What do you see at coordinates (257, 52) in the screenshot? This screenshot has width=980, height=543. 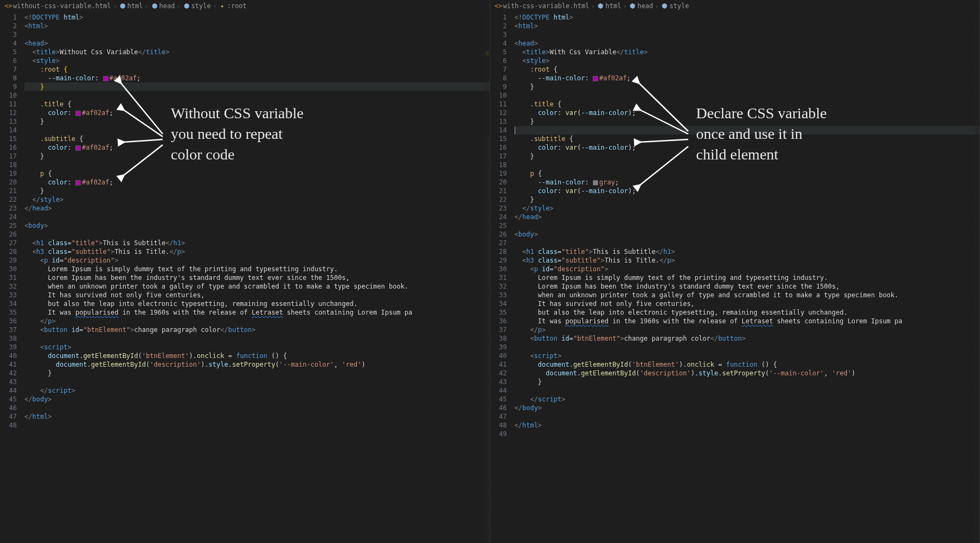 I see `code-line: <title>Without Css Variable</title>` at bounding box center [257, 52].